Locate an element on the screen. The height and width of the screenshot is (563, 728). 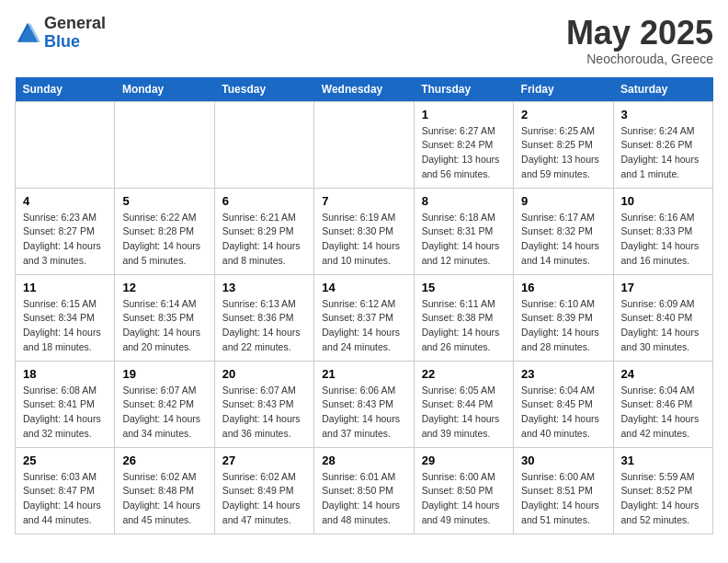
cell-info: Sunrise: 6:08 AMSunset: 8:41 PMDaylight:… is located at coordinates (64, 412).